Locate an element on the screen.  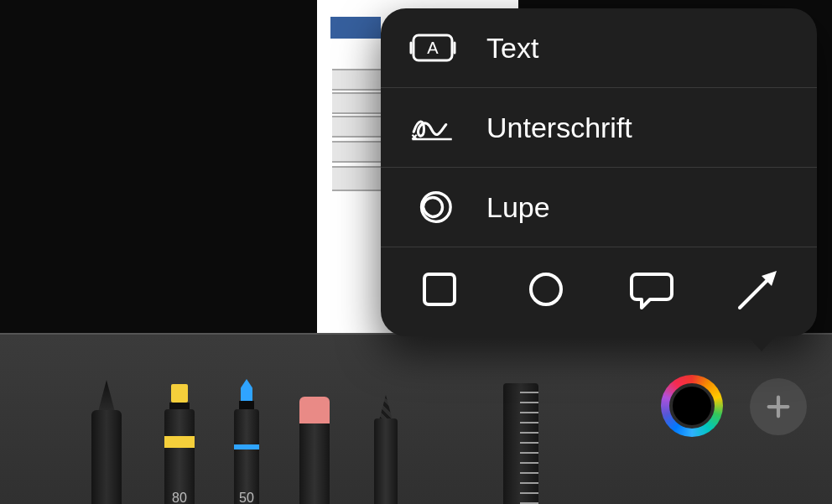
plus-icon is located at coordinates (778, 407).